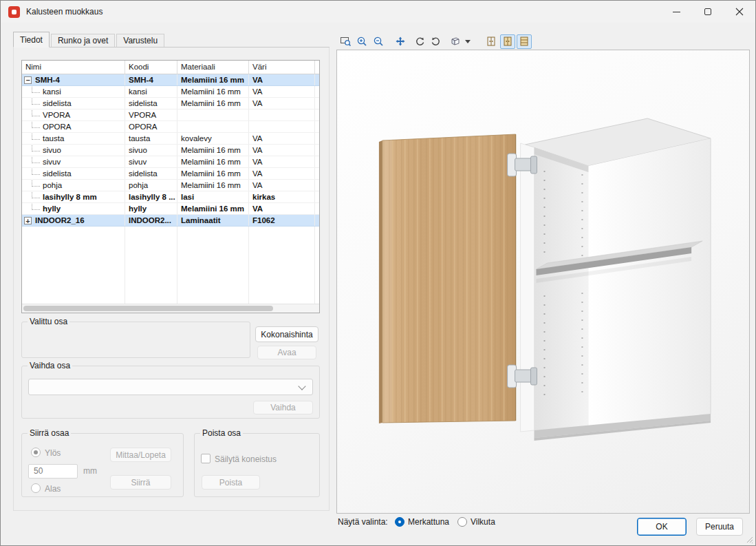 The image size is (756, 546). I want to click on tabstrip: Tiedot Runko ja ovet Varustelu, so click(171, 40).